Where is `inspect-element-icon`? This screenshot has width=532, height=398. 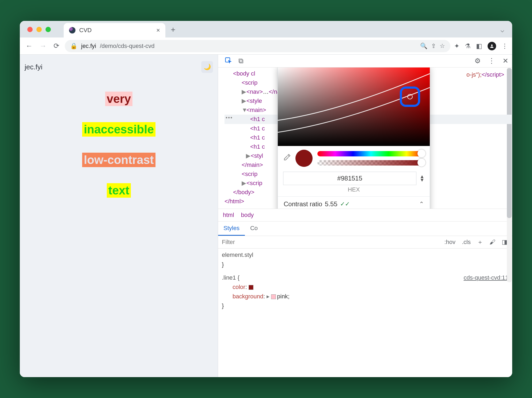 inspect-element-icon is located at coordinates (228, 61).